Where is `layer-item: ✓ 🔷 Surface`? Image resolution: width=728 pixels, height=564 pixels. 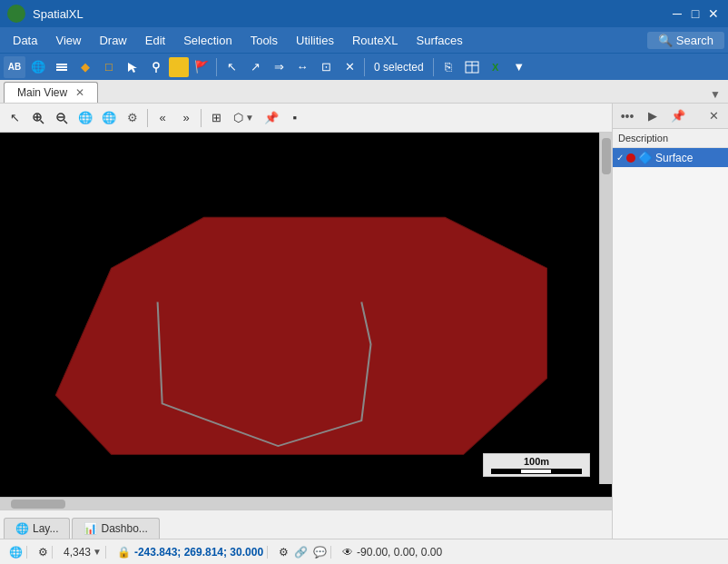
layer-item: ✓ 🔷 Surface is located at coordinates (670, 158).